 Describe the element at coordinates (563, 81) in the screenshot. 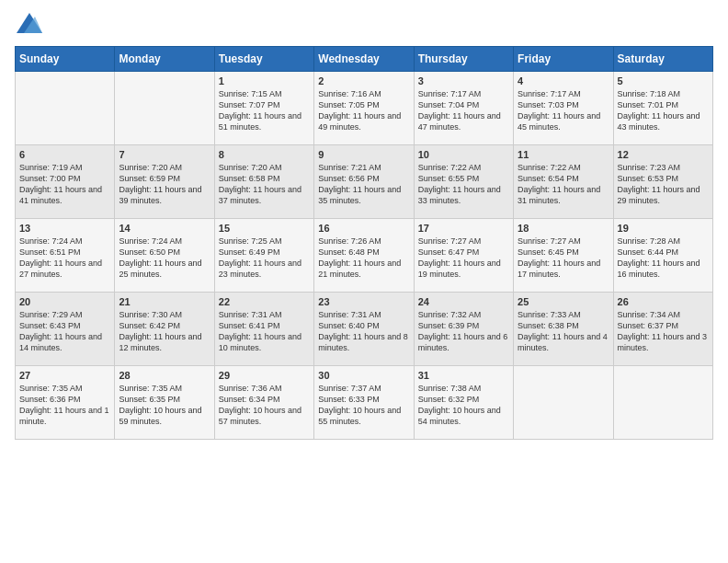

I see `day-number: 4` at that location.